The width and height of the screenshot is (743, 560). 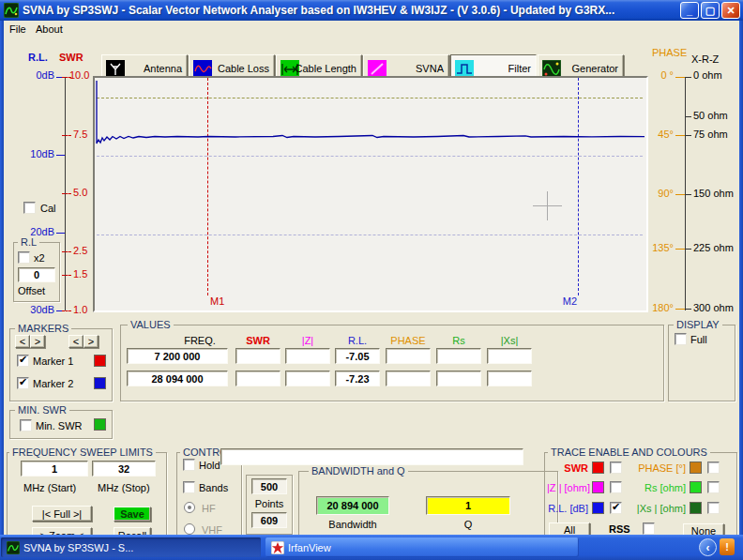 I want to click on display-group-title: DISPLAY, so click(x=698, y=325).